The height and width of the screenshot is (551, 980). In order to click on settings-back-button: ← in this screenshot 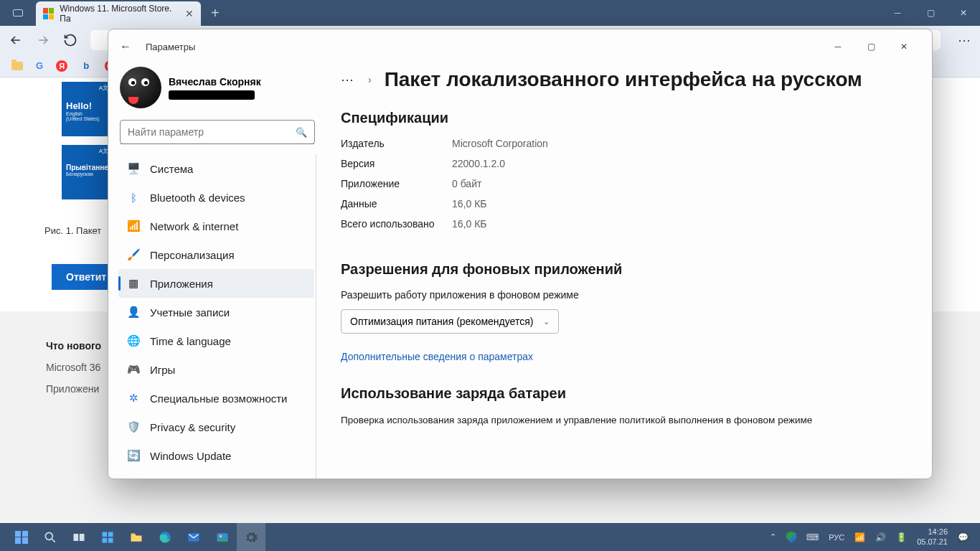, I will do `click(126, 47)`.